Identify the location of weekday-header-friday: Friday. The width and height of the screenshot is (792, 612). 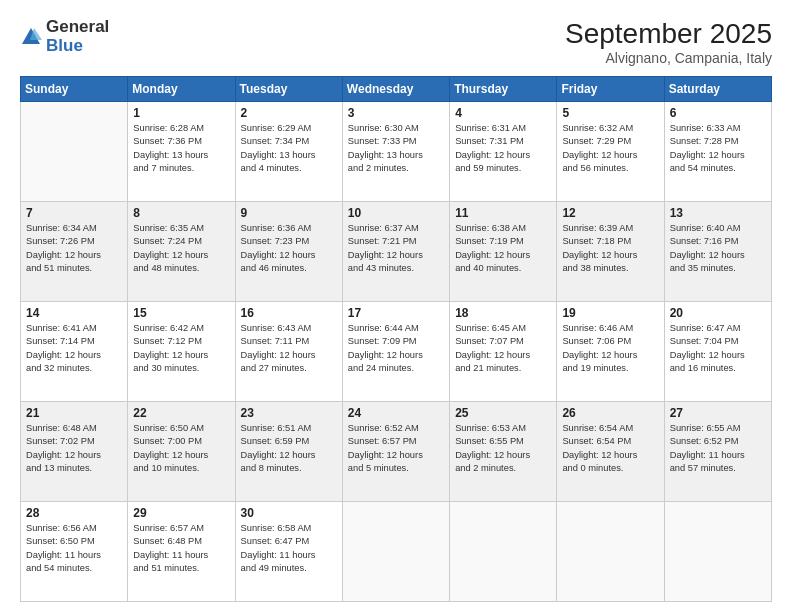
(610, 90).